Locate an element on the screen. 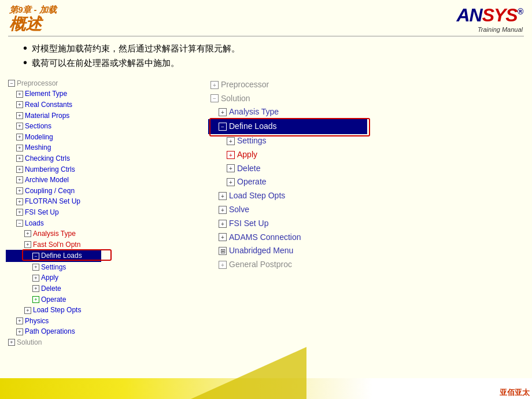  tree-label-element-type: Element Type is located at coordinates (46, 94).